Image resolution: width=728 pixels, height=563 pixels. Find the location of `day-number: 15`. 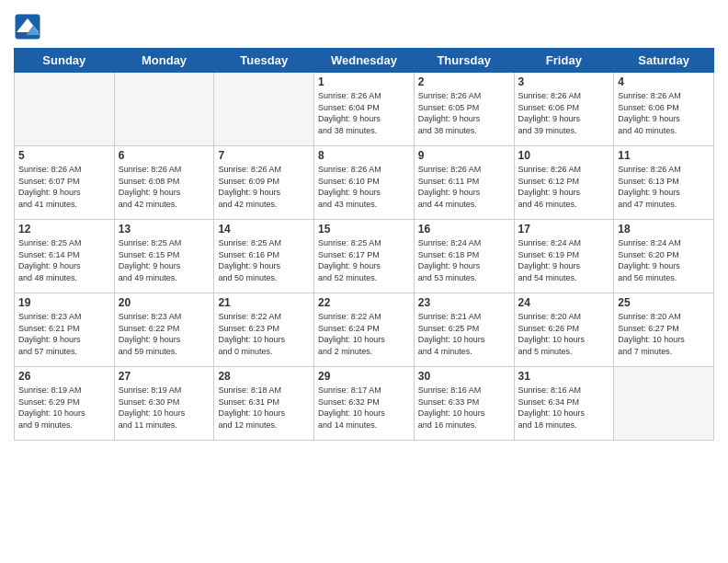

day-number: 15 is located at coordinates (364, 229).